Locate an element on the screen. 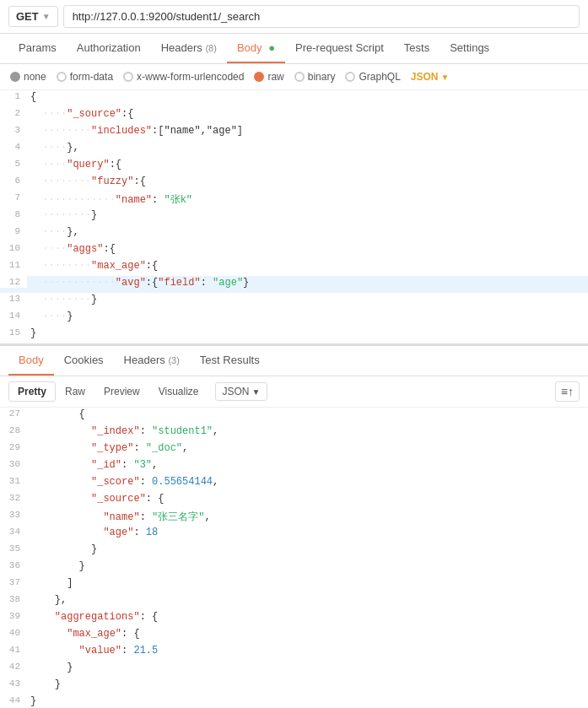 The image size is (588, 708). json-chevron-icon: ▼ is located at coordinates (445, 78).